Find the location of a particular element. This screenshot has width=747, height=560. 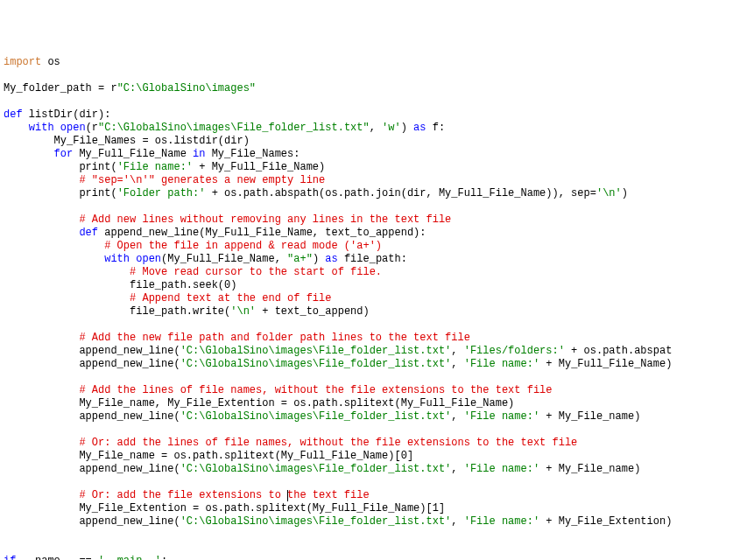

code-line: # Append text at the end of file is located at coordinates (373, 299).